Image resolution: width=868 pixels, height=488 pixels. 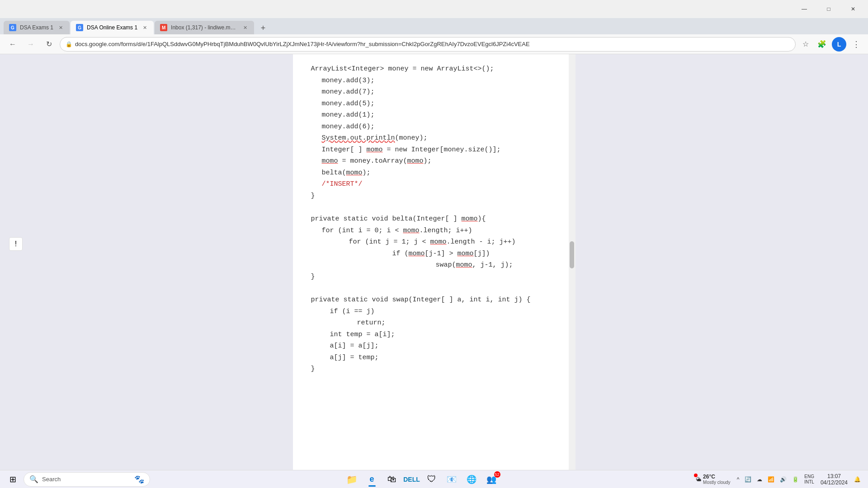 I want to click on wifi-icon: 📶, so click(x=771, y=479).